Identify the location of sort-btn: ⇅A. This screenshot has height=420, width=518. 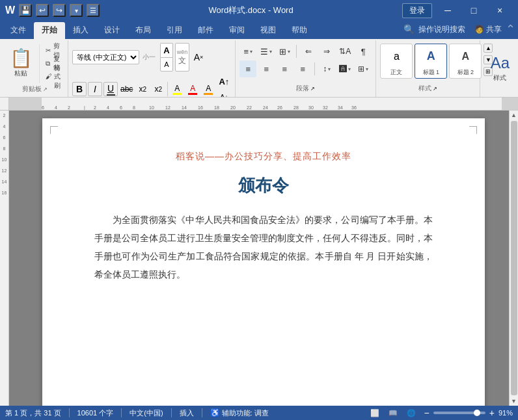
(345, 51).